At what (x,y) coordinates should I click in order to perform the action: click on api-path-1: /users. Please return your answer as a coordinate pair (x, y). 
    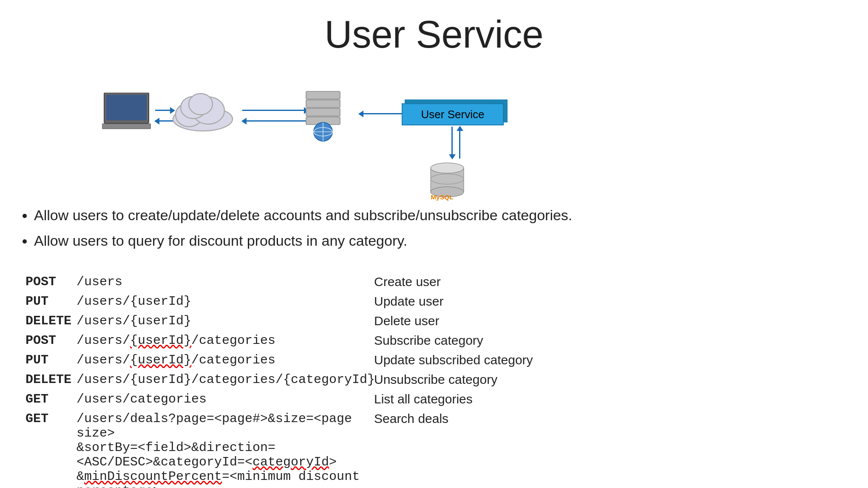
    Looking at the image, I should click on (225, 282).